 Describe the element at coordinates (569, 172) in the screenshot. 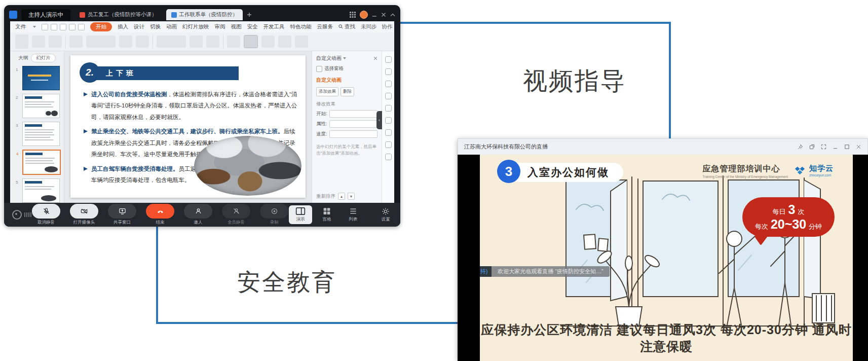

I see `video-heading: 入室办公如何做` at that location.